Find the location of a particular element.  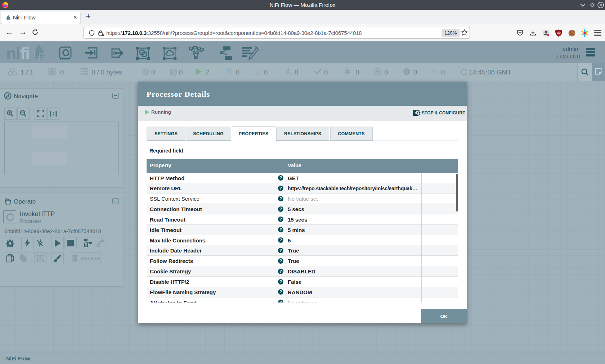

svg-text: uO is located at coordinates (559, 33).